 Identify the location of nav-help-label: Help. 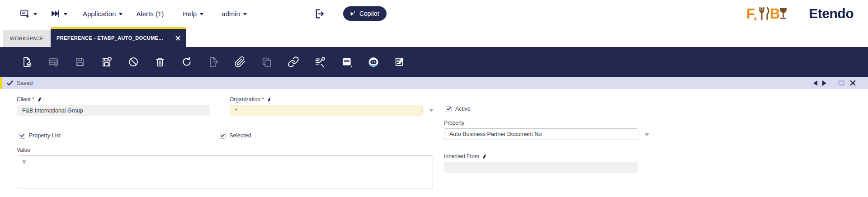
(190, 14).